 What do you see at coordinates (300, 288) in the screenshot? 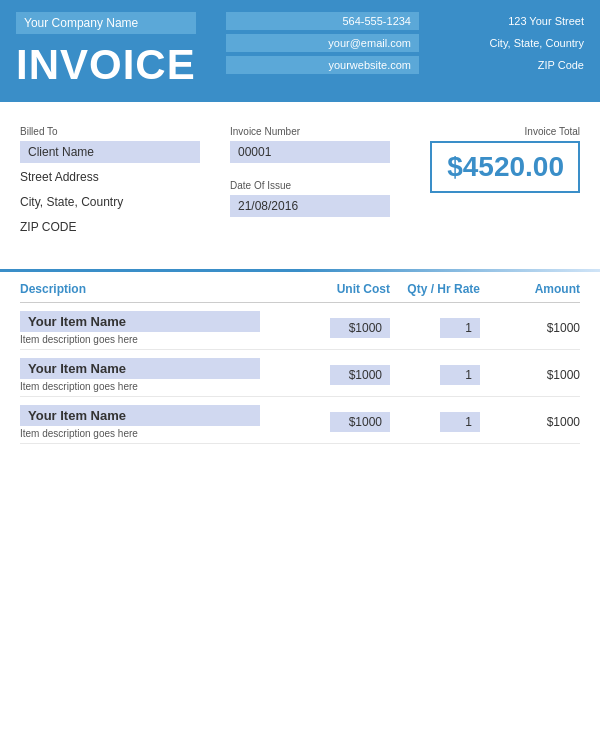
I see `table-header-row: Description Unit Cost Qty / Hr Rate Amou…` at bounding box center [300, 288].